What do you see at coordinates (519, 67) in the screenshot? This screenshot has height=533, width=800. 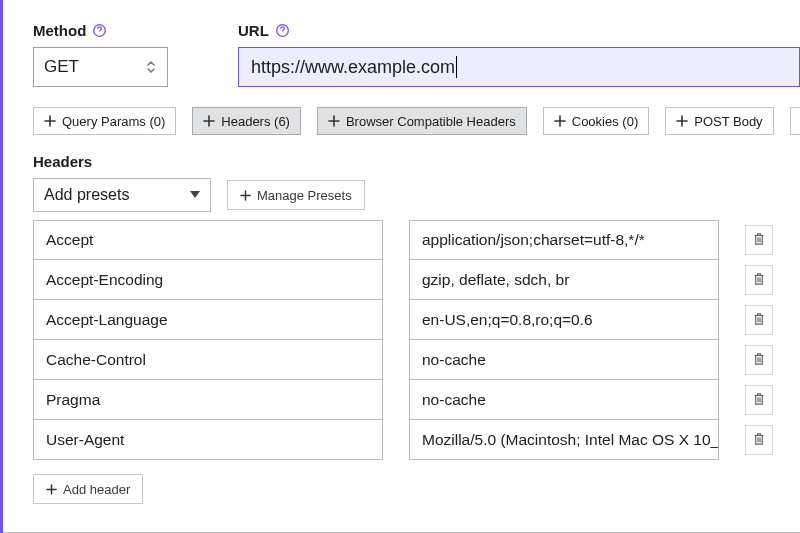 I see `url-input: https://www.example.com` at bounding box center [519, 67].